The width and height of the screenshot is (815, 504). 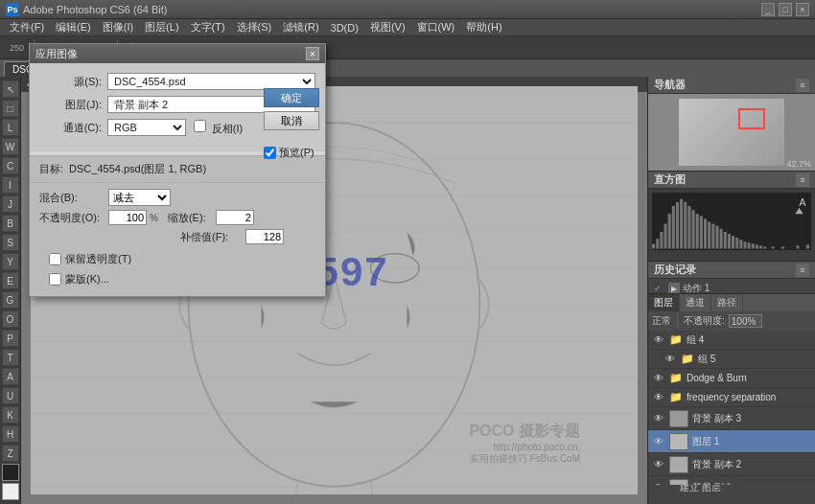 I want to click on tab-layers: 图层, so click(x=664, y=303).